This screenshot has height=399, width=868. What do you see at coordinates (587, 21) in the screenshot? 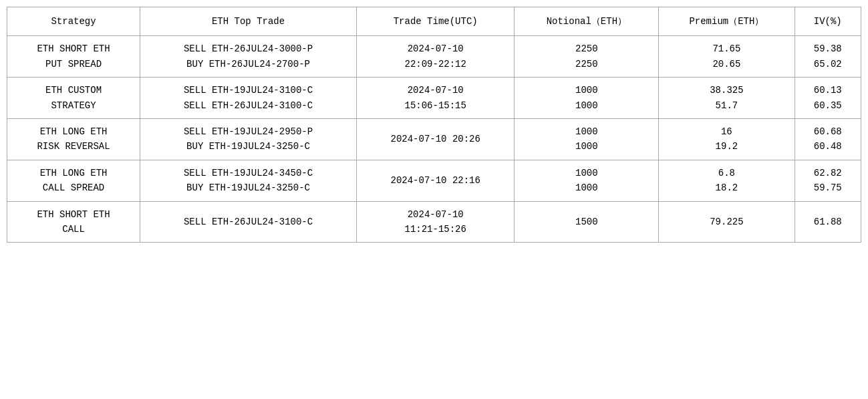
I see `header-col-3: Notional（ETH）` at bounding box center [587, 21].